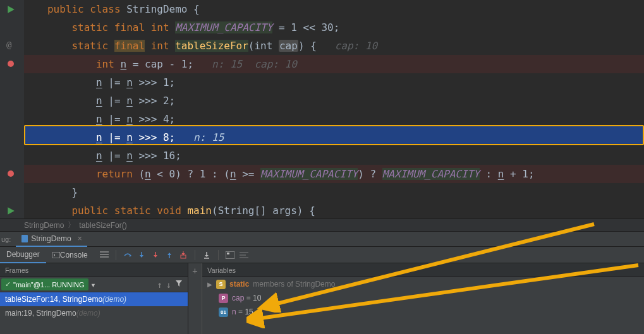 Image resolution: width=644 pixels, height=334 pixels. Describe the element at coordinates (179, 283) in the screenshot. I see `filter-icon` at that location.